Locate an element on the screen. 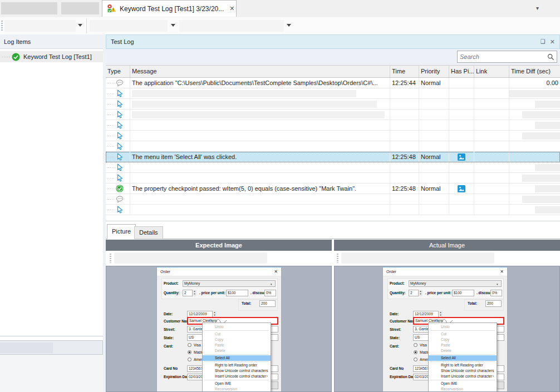 The width and height of the screenshot is (560, 392). radio-visa is located at coordinates (415, 345).